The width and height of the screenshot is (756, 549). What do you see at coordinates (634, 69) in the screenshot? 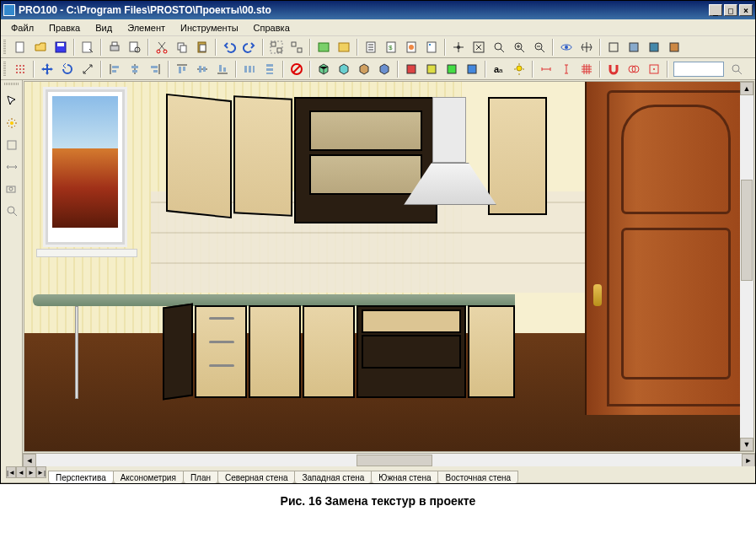
I see `collision-button` at bounding box center [634, 69].